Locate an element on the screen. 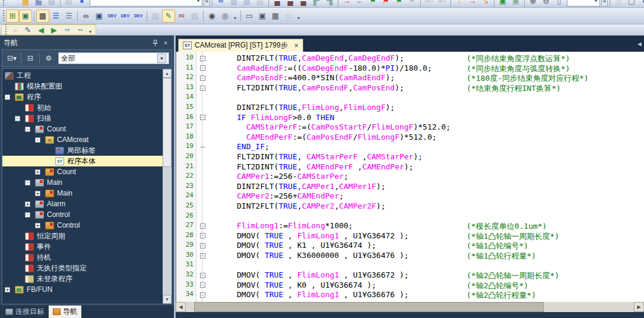 This screenshot has width=644, height=318. search-prev-green-icon: ◀ is located at coordinates (41, 30).